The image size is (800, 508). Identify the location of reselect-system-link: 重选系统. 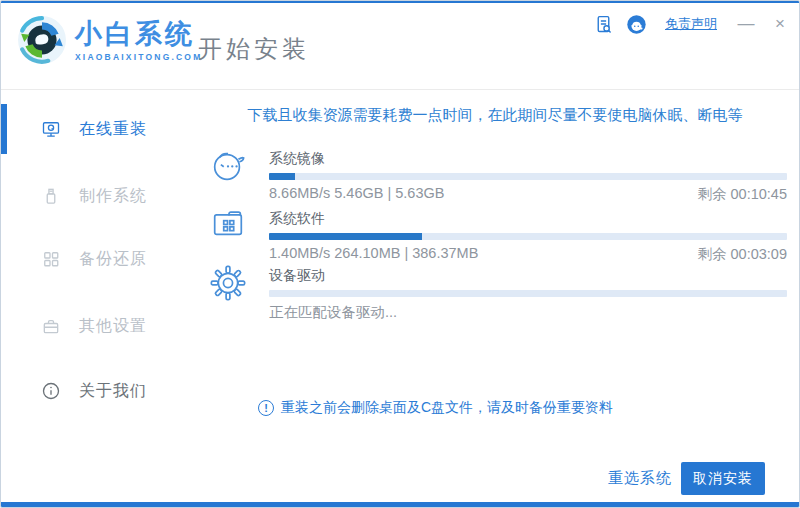
(640, 478).